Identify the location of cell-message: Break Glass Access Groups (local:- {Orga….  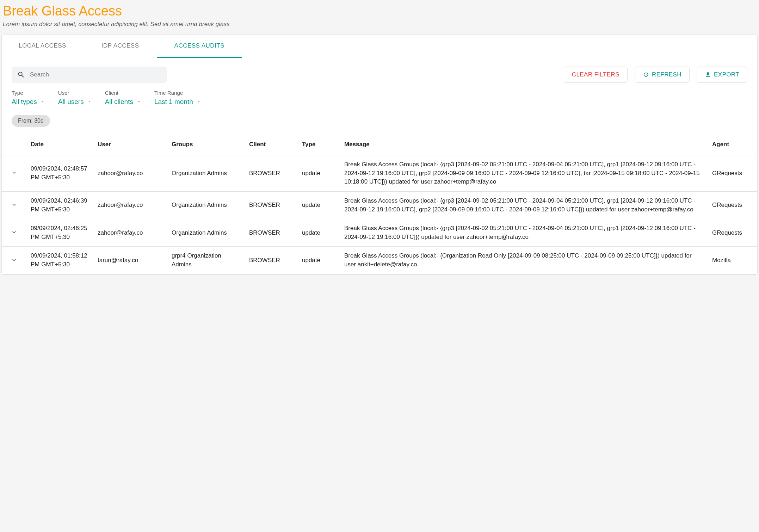
(524, 260).